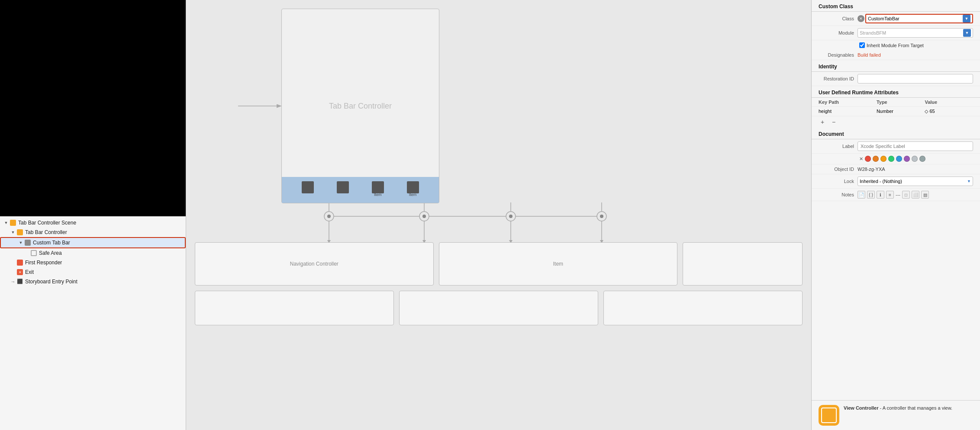  What do you see at coordinates (915, 79) in the screenshot?
I see `restoration-id-input` at bounding box center [915, 79].